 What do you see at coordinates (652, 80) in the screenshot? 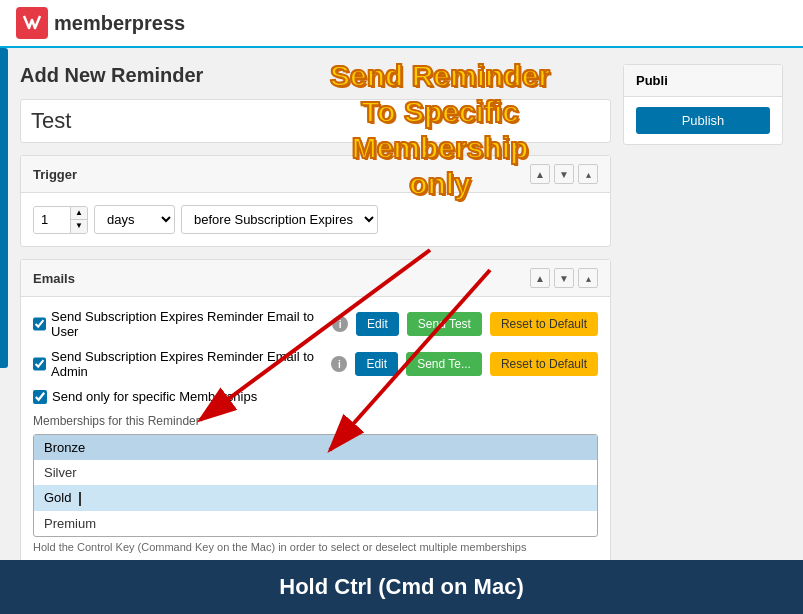
I see `publish-title: Publi` at bounding box center [652, 80].